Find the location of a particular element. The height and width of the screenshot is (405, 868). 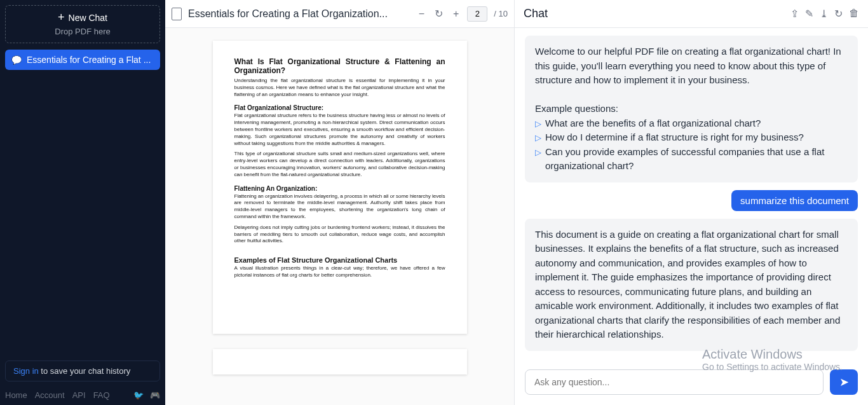

delete-icon: 🗑 is located at coordinates (854, 14).